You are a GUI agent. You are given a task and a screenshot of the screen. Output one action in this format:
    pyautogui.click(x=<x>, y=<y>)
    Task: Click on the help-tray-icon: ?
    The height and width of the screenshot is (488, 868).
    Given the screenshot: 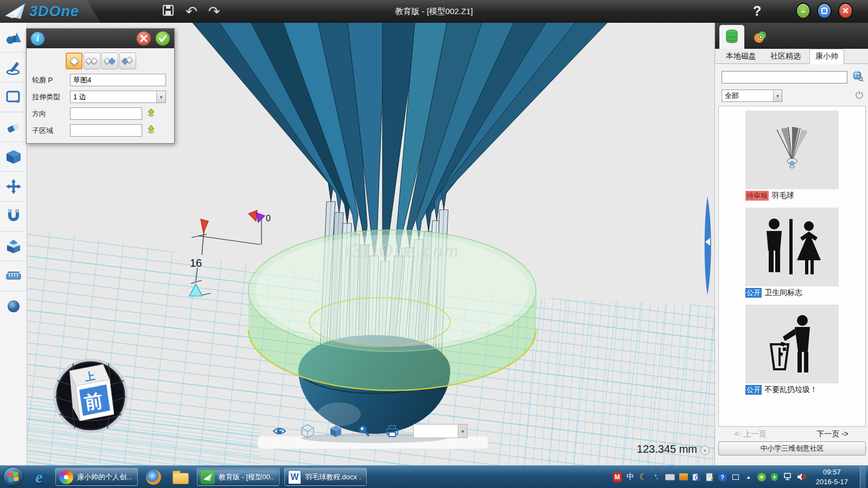 What is the action you would take?
    pyautogui.click(x=723, y=477)
    